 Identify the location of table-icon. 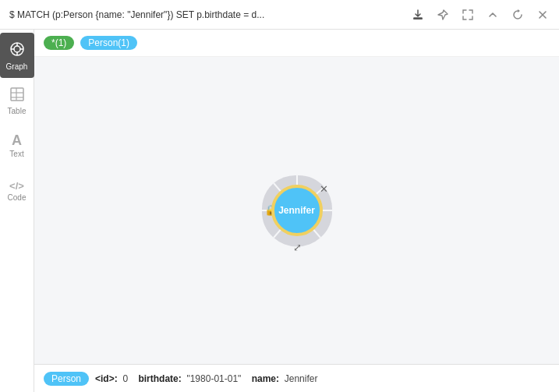
(17, 95).